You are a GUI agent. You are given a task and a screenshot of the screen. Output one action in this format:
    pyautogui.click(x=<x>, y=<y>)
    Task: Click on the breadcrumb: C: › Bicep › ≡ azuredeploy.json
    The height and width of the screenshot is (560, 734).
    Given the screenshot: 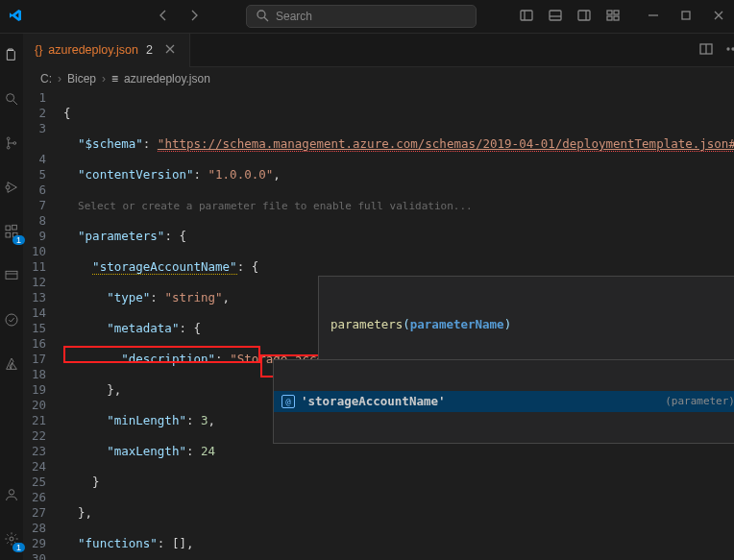 What is the action you would take?
    pyautogui.click(x=379, y=79)
    